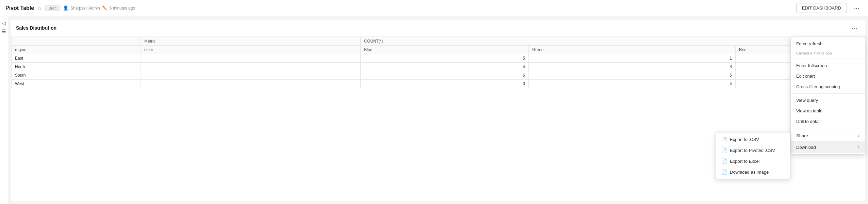  What do you see at coordinates (828, 53) in the screenshot?
I see `menu-cached-info: Cached a minute ago` at bounding box center [828, 53].